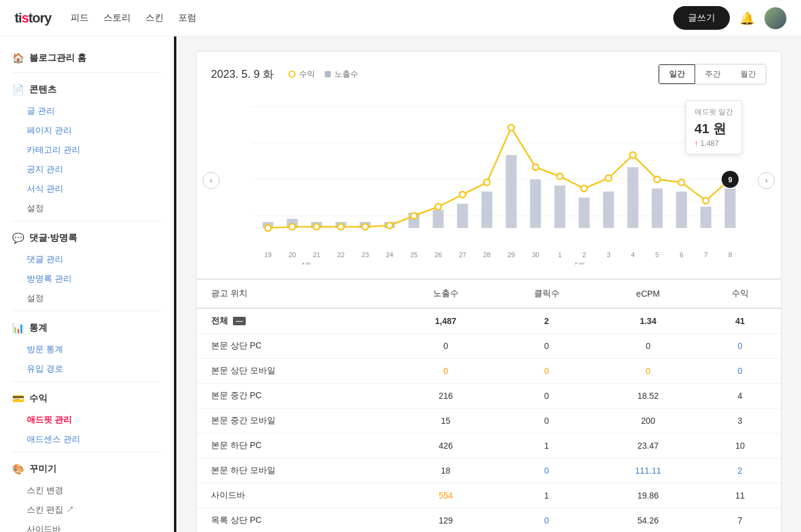 This screenshot has width=801, height=532. Describe the element at coordinates (240, 321) in the screenshot. I see `minus-badge: —` at that location.